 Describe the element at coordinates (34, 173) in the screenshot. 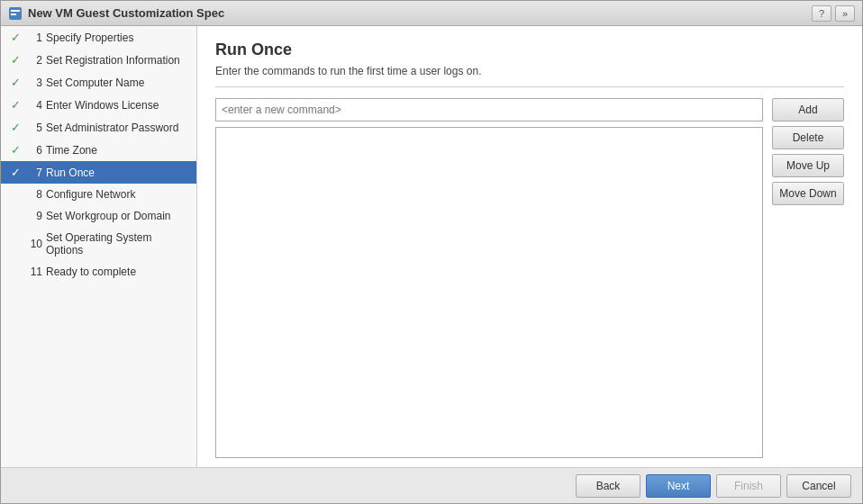

I see `step-number-7: 7` at that location.